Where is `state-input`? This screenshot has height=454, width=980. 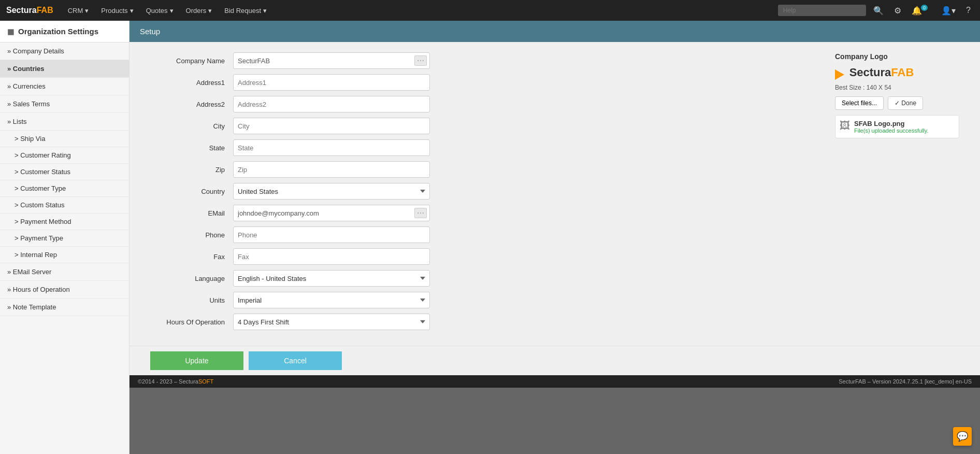 state-input is located at coordinates (332, 148).